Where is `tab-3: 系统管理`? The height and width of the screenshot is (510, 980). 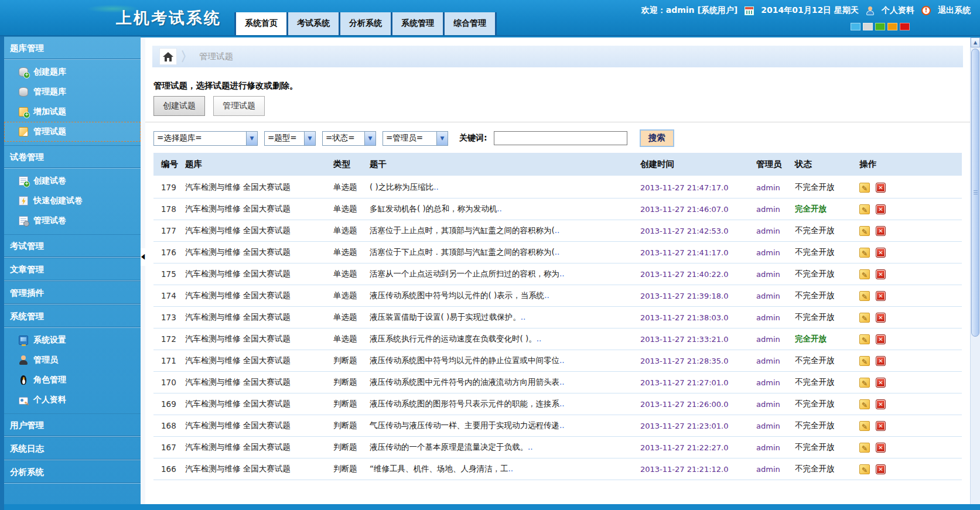
tab-3: 系统管理 is located at coordinates (417, 23).